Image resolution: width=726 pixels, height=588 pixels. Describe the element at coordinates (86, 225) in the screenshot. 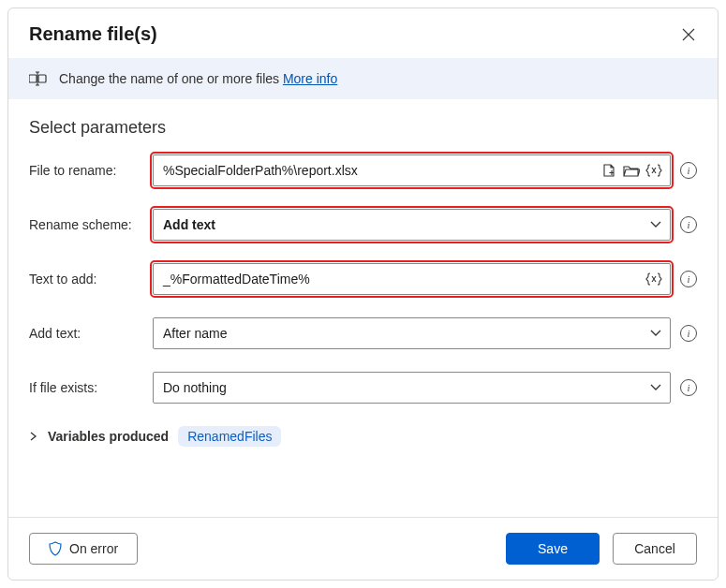

I see `label-rename-scheme: Rename scheme:` at that location.